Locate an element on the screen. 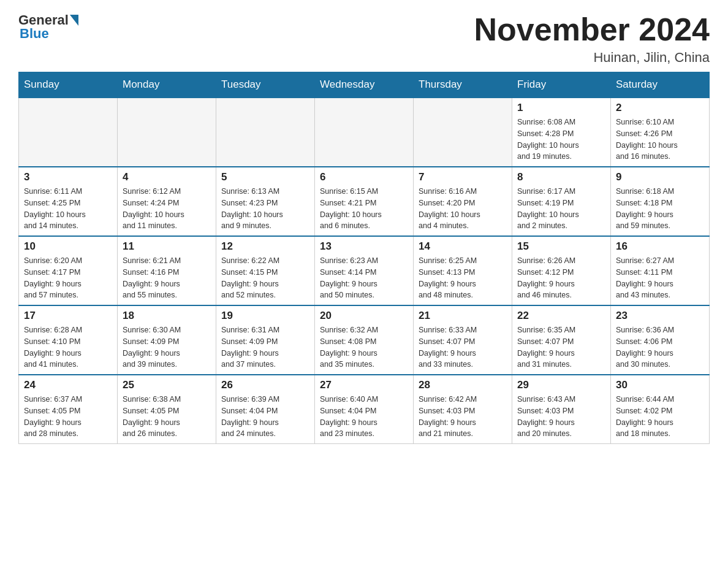  calendar-week-row: 24Sunrise: 6:37 AMSunset: 4:05 PMDayligh… is located at coordinates (364, 410).